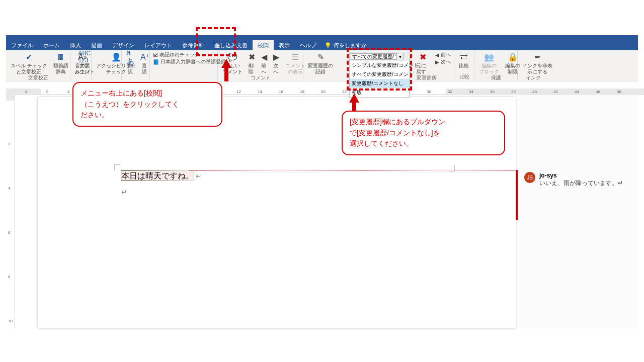  What do you see at coordinates (9, 232) in the screenshot?
I see `ruler-v-tick: 6` at bounding box center [9, 232].